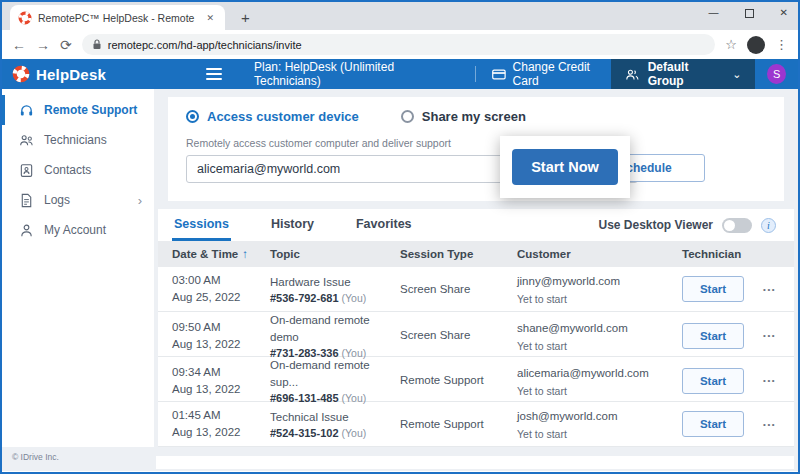 This screenshot has height=474, width=800. What do you see at coordinates (97, 44) in the screenshot?
I see `lock-icon` at bounding box center [97, 44].